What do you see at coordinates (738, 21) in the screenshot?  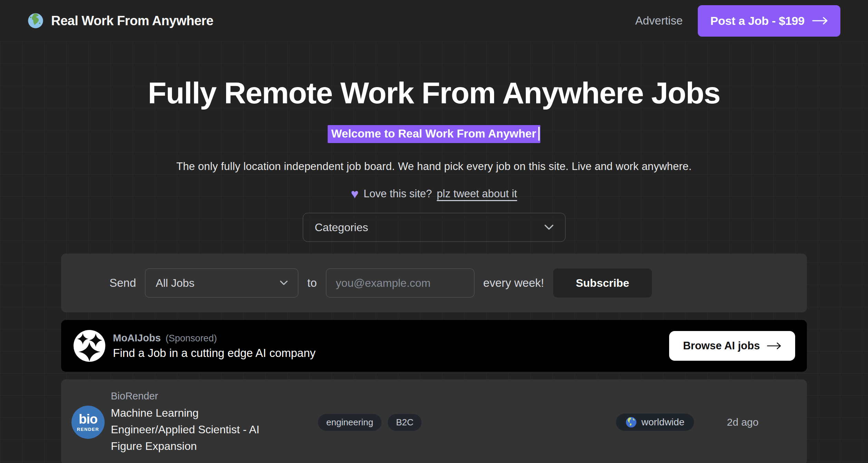 I see `header-nav: Advertise Post a Job - $199` at bounding box center [738, 21].